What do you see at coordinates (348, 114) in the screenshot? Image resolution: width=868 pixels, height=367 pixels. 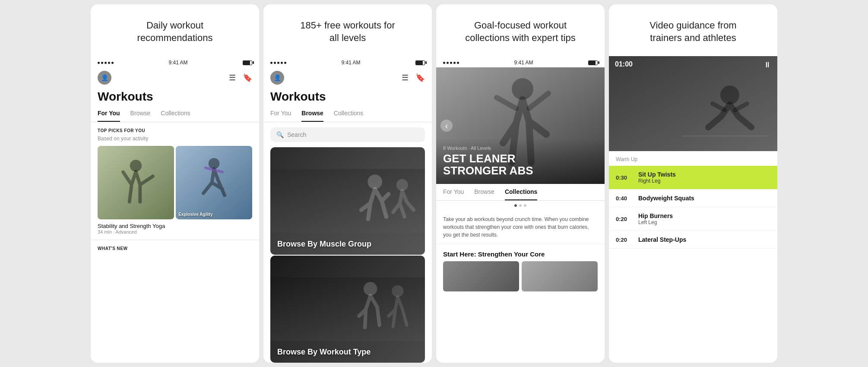 I see `tabs-2: For You Browse Collections` at bounding box center [348, 114].